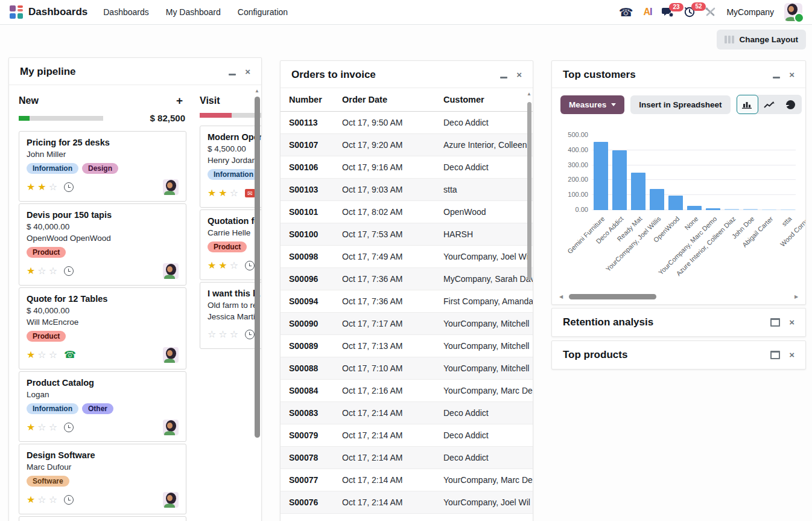  Describe the element at coordinates (181, 101) in the screenshot. I see `add-record-icon: +` at that location.